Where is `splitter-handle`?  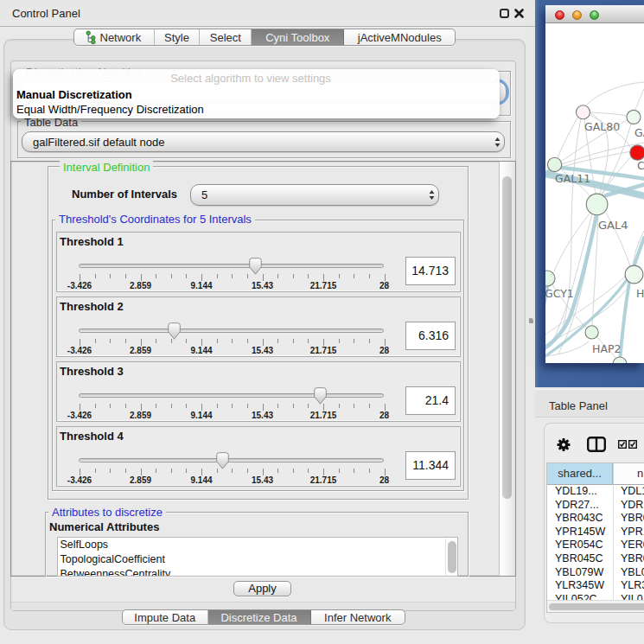 splitter-handle is located at coordinates (531, 321).